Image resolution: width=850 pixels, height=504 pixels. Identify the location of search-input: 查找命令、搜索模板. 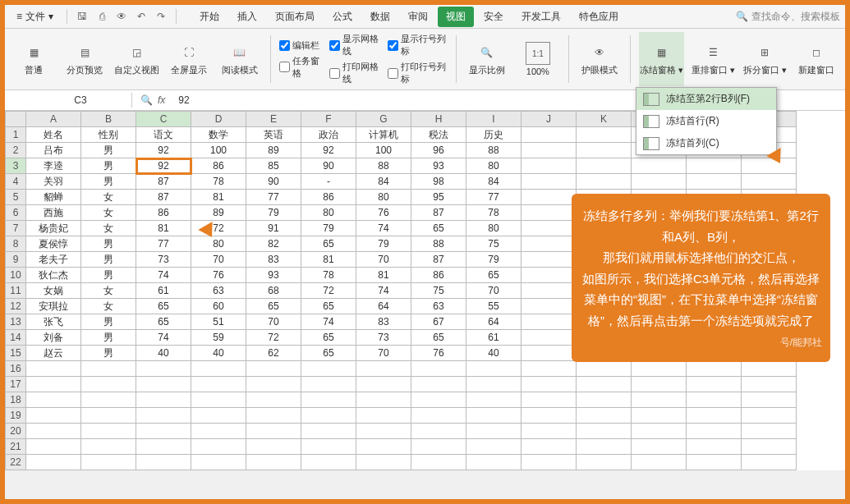
(796, 16).